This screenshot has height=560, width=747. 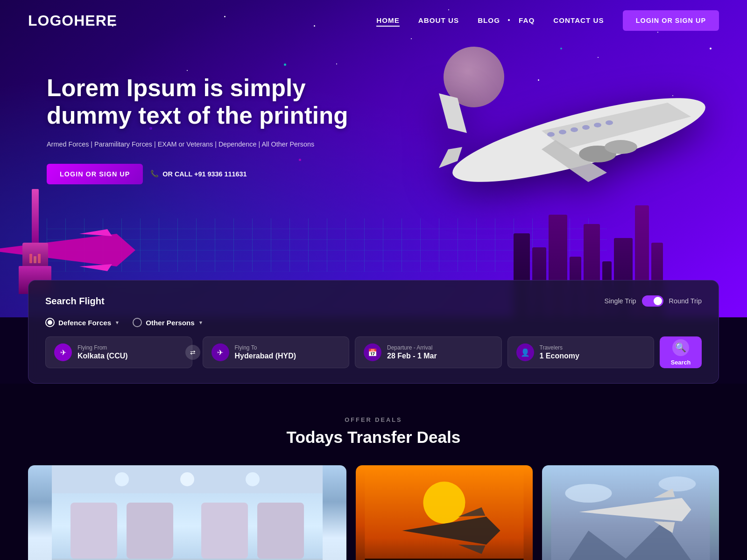 What do you see at coordinates (35, 242) in the screenshot?
I see `tower-building` at bounding box center [35, 242].